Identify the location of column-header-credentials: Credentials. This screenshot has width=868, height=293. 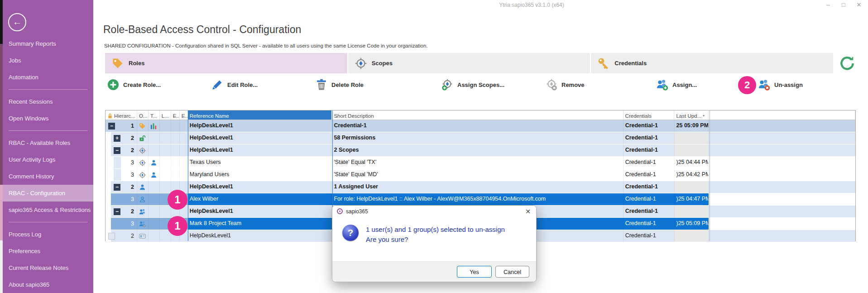
(649, 115).